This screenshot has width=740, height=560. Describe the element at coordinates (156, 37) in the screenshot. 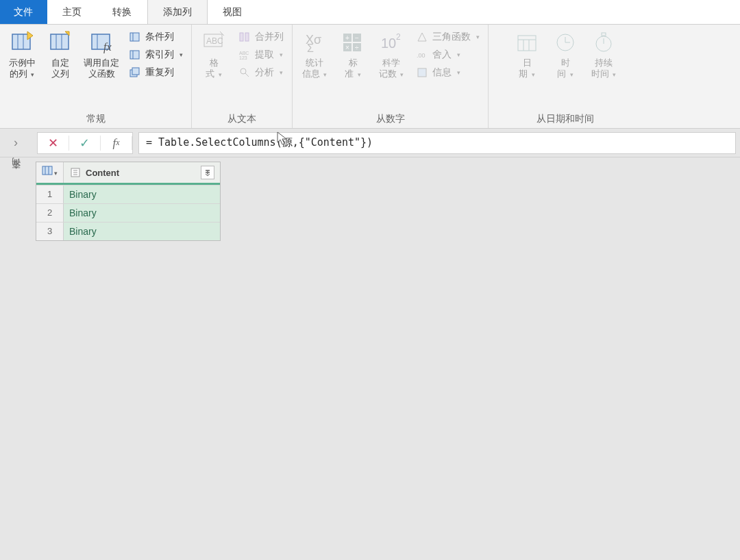

I see `conditional-column-button: 条件列` at that location.